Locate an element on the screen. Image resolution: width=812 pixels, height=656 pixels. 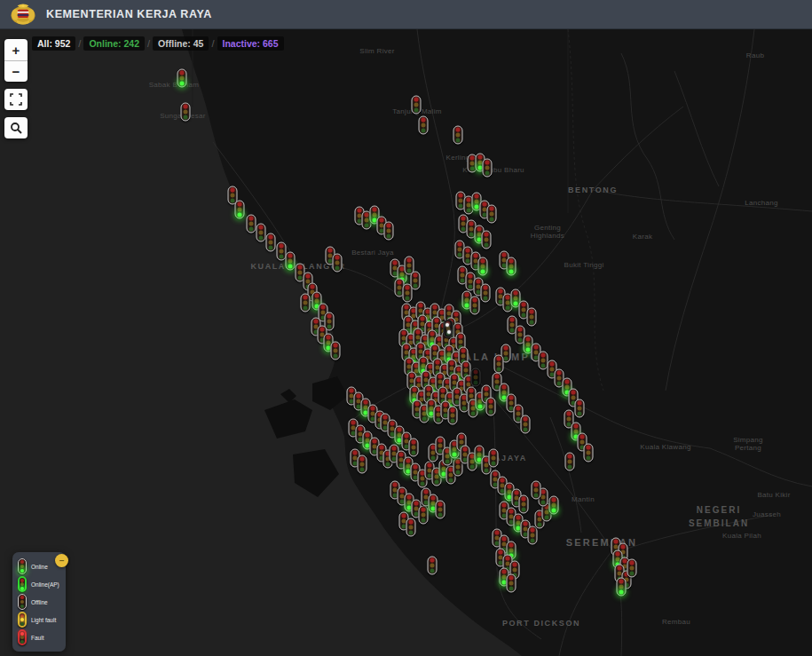
zoom-in-button: + is located at coordinates (16, 50).